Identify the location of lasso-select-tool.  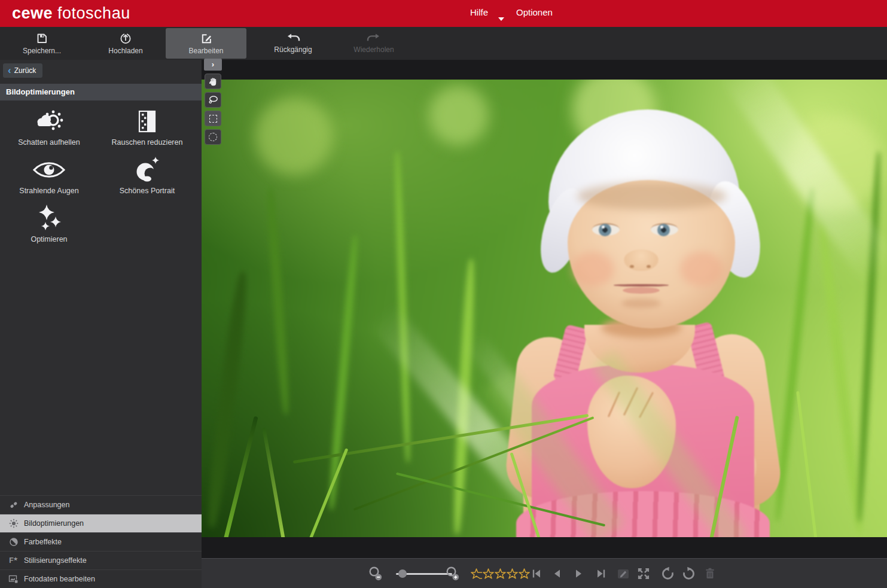
(213, 100).